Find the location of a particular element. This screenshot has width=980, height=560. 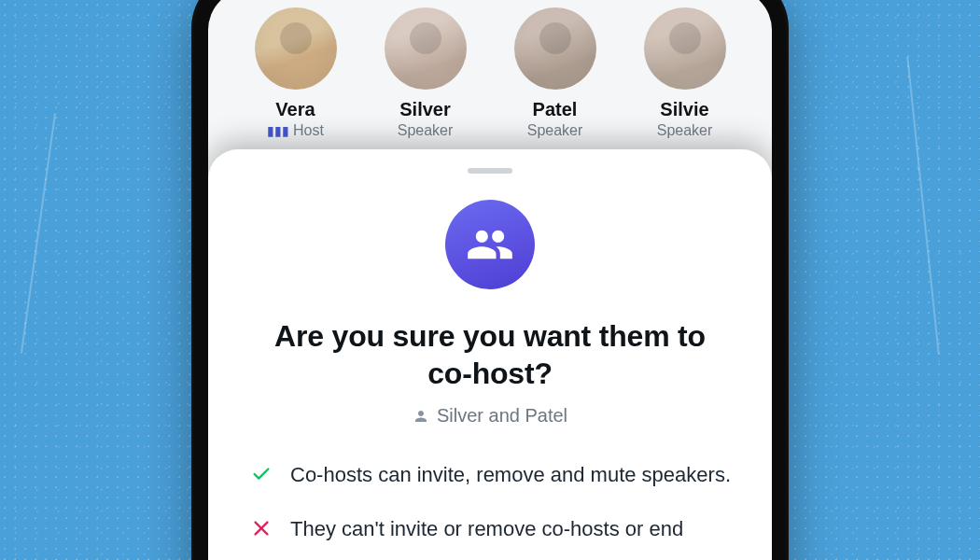

cohost-cannot-bullet: They can't invite or remove co-hosts or … is located at coordinates (490, 529).